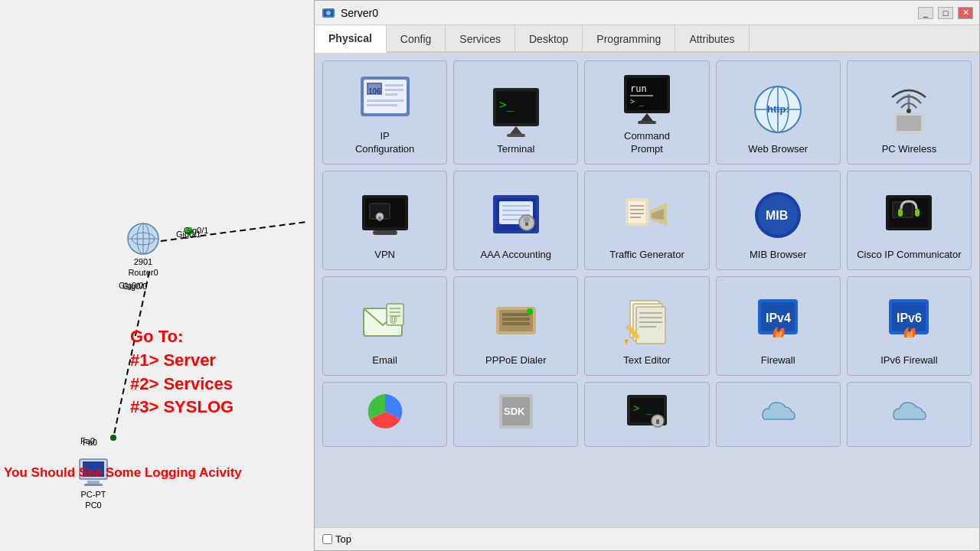 The image size is (980, 551). I want to click on tab-services: Services, so click(481, 39).